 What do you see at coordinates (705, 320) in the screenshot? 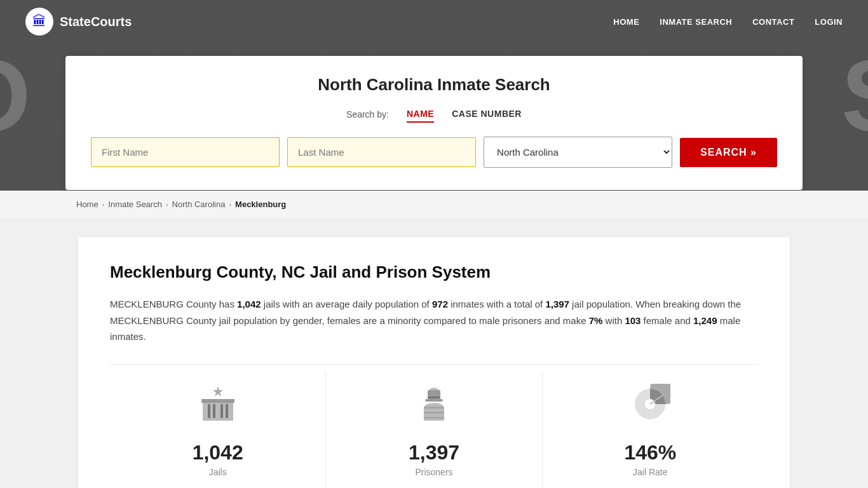
I see `stat-male-inline: 1,249` at bounding box center [705, 320].